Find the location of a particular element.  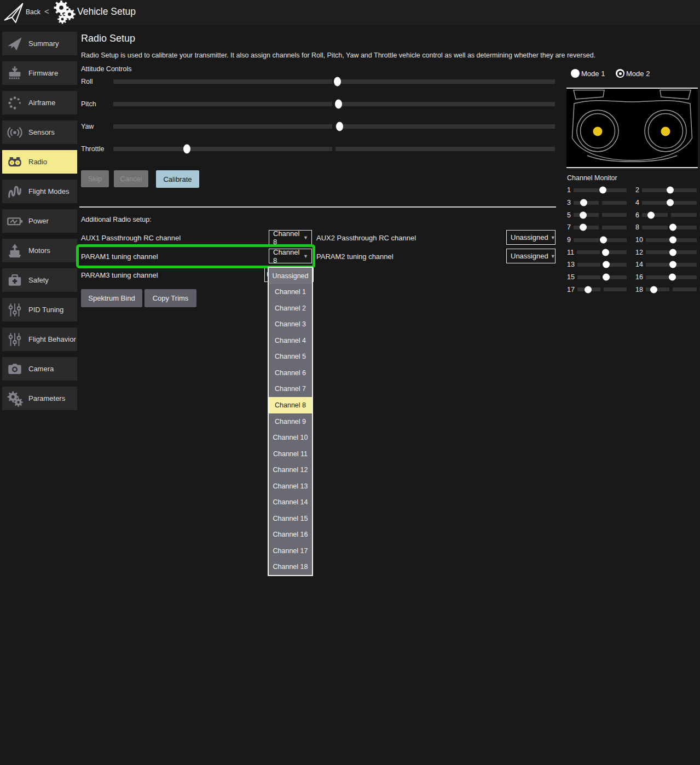

mode-1-radio: Mode 1 is located at coordinates (588, 73).